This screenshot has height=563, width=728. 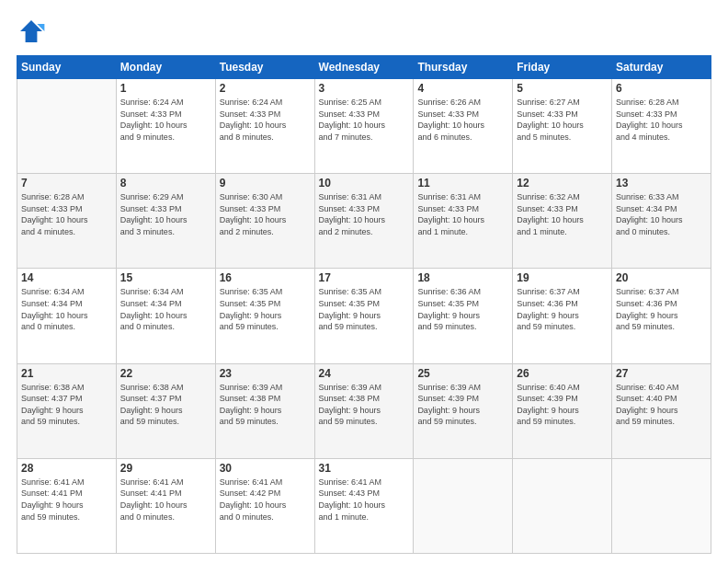 I want to click on day-info: Sunrise: 6:30 AM Sunset: 4:33 PM Dayligh…, so click(x=265, y=214).